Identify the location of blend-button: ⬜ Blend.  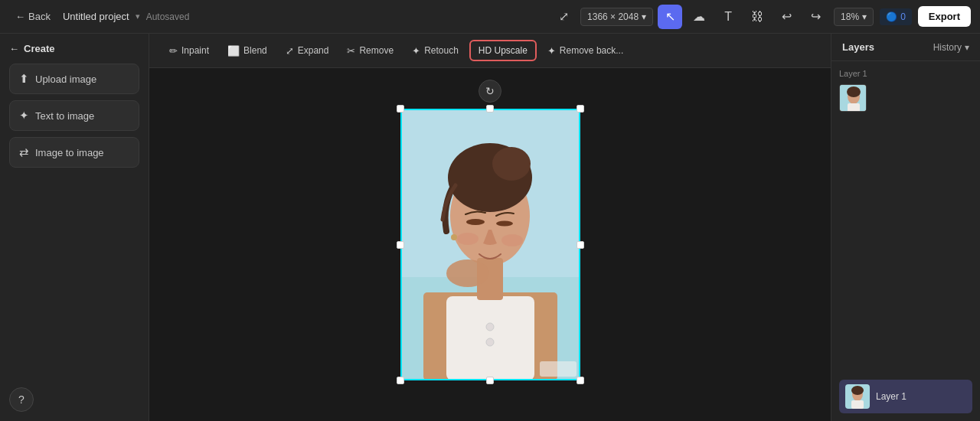
(247, 51).